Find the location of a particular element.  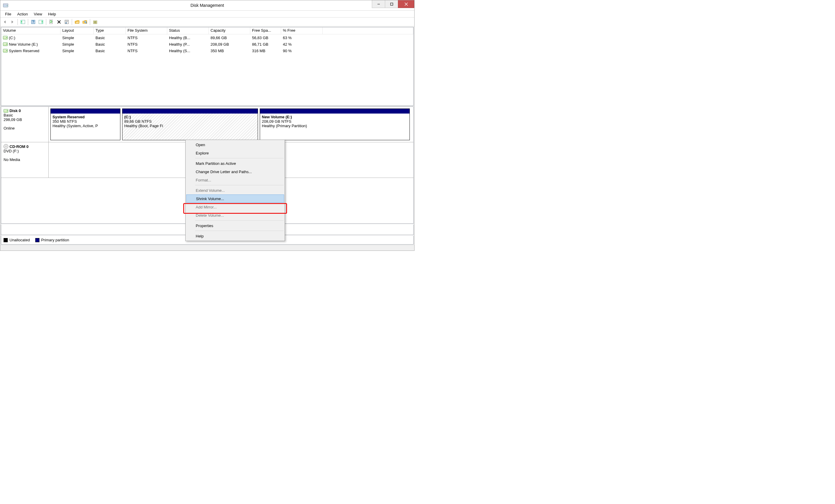

menu-view: View is located at coordinates (38, 14).